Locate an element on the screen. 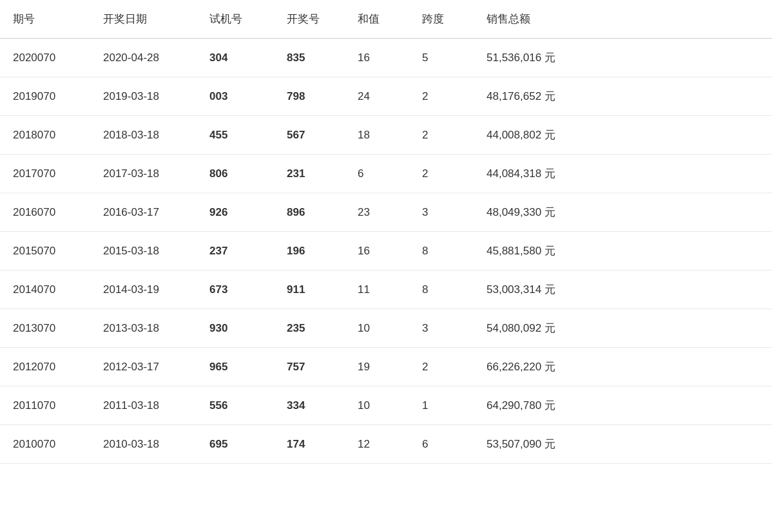  cell-qihao: 2012070 is located at coordinates (45, 367).